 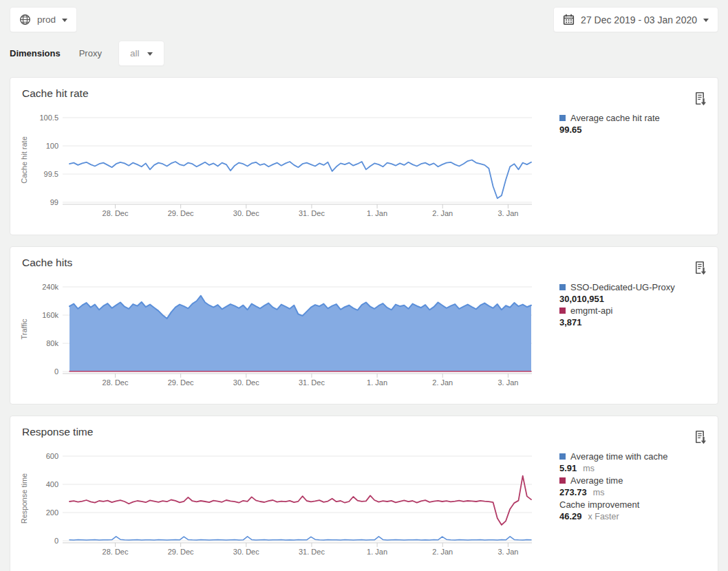 What do you see at coordinates (592, 311) in the screenshot?
I see `legend-label: emgmt-api` at bounding box center [592, 311].